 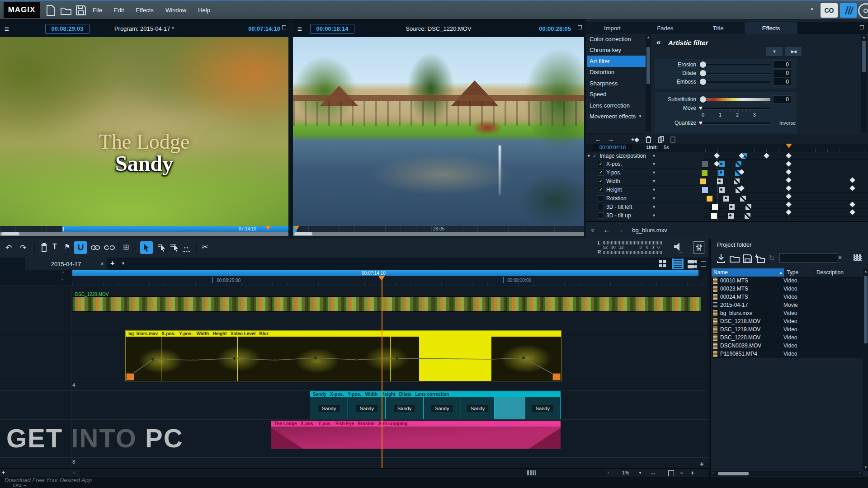 What do you see at coordinates (645, 199) in the screenshot?
I see `keyframe-row: Rotation ▼` at bounding box center [645, 199].